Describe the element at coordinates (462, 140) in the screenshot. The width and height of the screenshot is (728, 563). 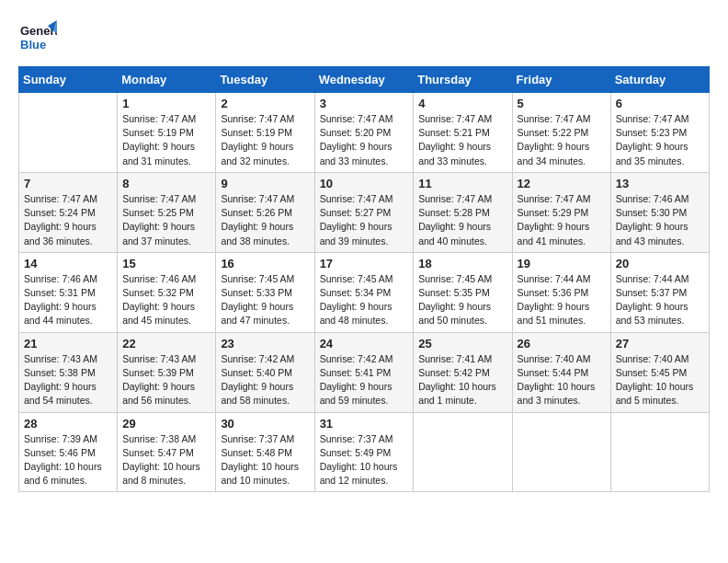
I see `day-info: Sunrise: 7:47 AMSunset: 5:21 PMDaylight:…` at that location.